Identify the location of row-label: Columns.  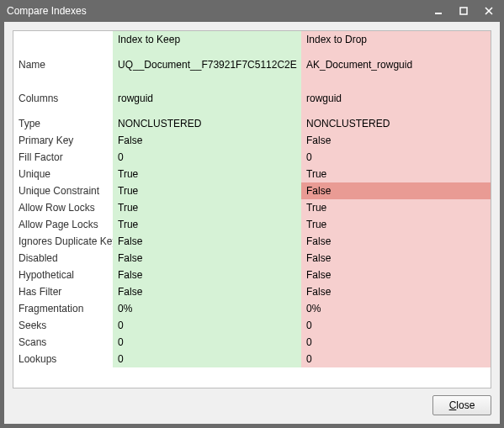
(63, 98).